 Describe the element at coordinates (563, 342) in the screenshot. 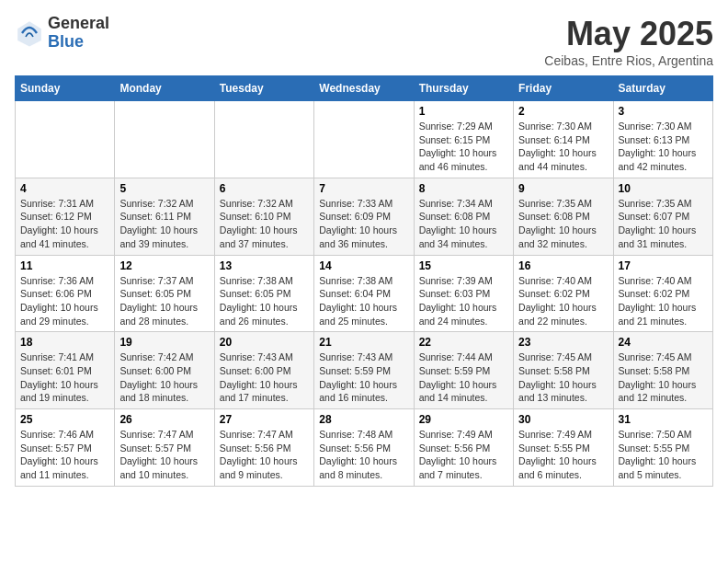

I see `day-number: 23` at that location.